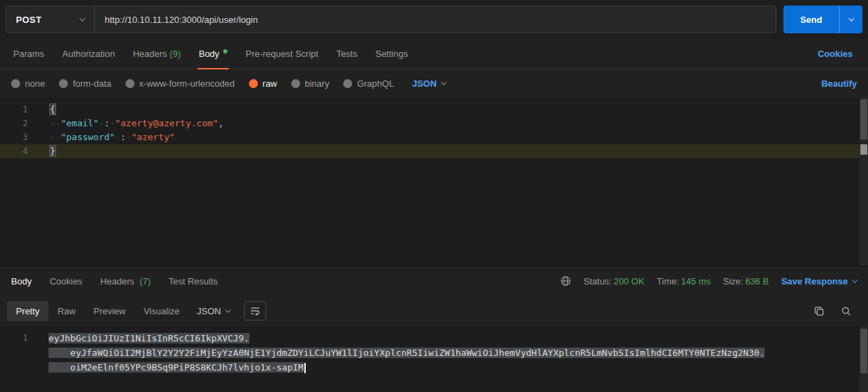 This screenshot has width=868, height=392. What do you see at coordinates (89, 54) in the screenshot?
I see `tab-label: Authorization` at bounding box center [89, 54].